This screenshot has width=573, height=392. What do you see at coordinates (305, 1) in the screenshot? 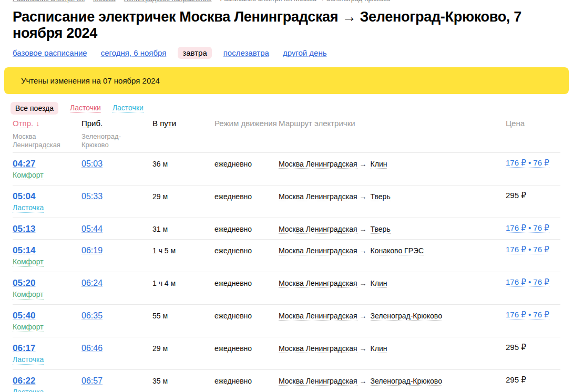
I see `breadcrumb-current: Расписание электричек Москва → Зеленогра…` at bounding box center [305, 1].